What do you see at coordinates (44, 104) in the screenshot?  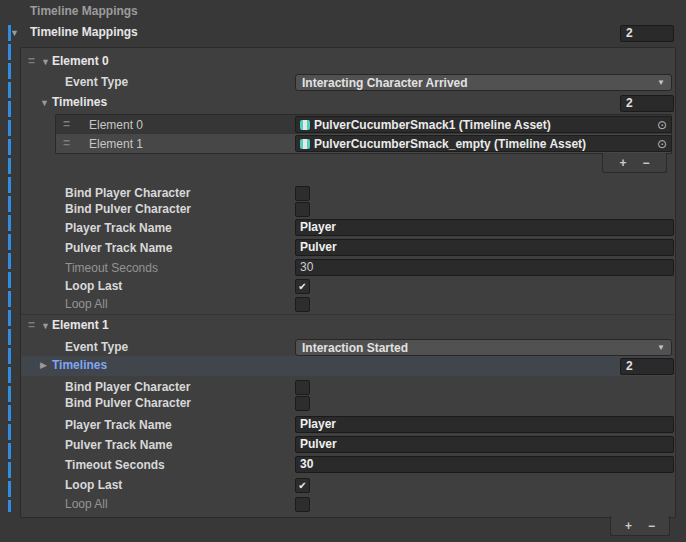 I see `element0-timelines-foldout-triangle-icon: ▼` at bounding box center [44, 104].